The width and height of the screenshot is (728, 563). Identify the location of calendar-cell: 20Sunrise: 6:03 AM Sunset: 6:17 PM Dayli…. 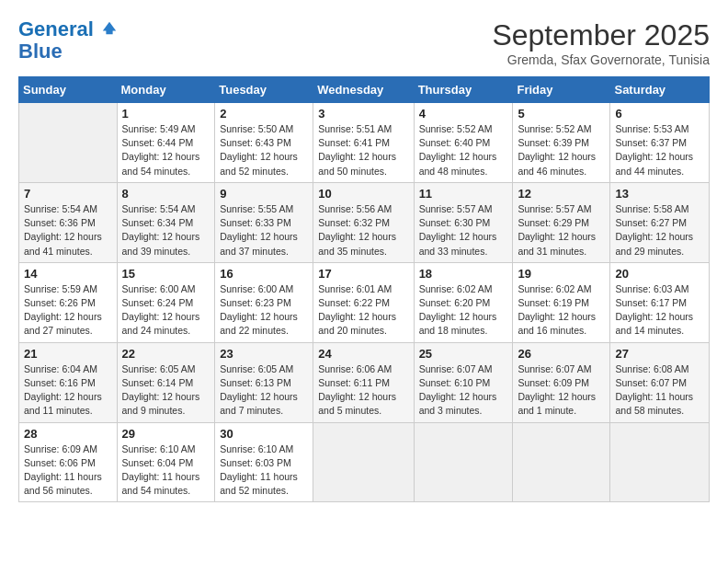
(660, 302).